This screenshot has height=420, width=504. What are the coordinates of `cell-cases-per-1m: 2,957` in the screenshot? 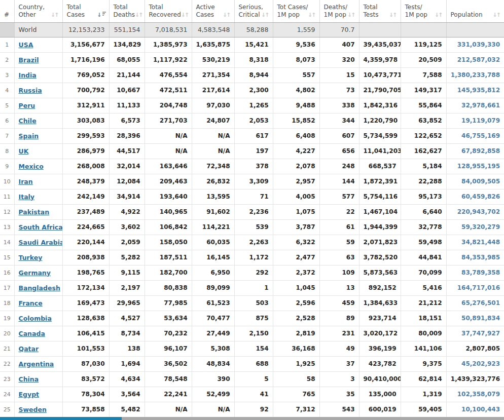 It's located at (296, 181).